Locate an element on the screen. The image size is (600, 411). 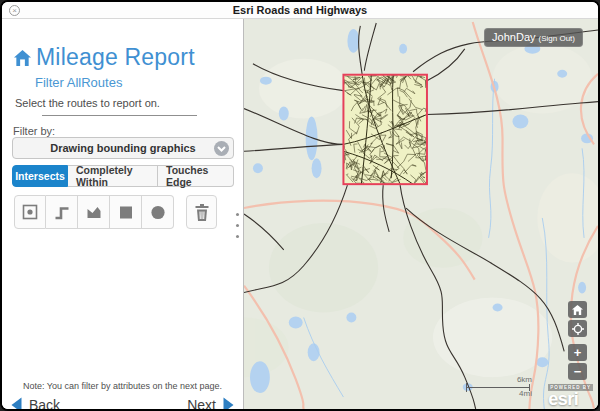
page-subtitle: Filter AllRoutes is located at coordinates (78, 82).